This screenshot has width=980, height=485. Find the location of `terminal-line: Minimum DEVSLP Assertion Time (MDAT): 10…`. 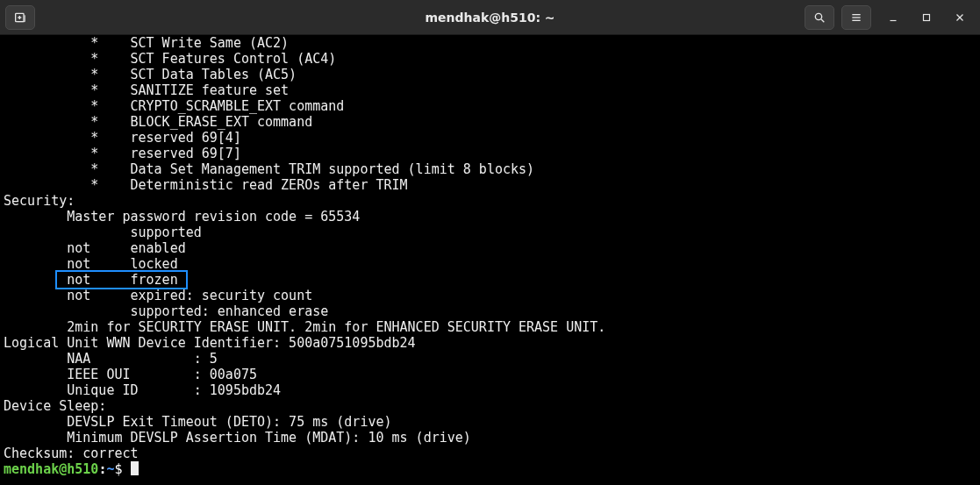

terminal-line: Minimum DEVSLP Assertion Time (MDAT): 10… is located at coordinates (490, 438).